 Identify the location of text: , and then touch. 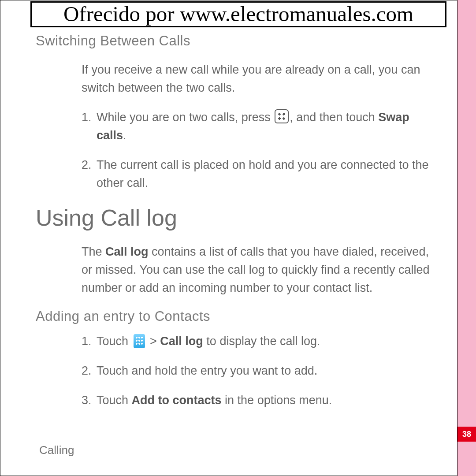
(334, 117).